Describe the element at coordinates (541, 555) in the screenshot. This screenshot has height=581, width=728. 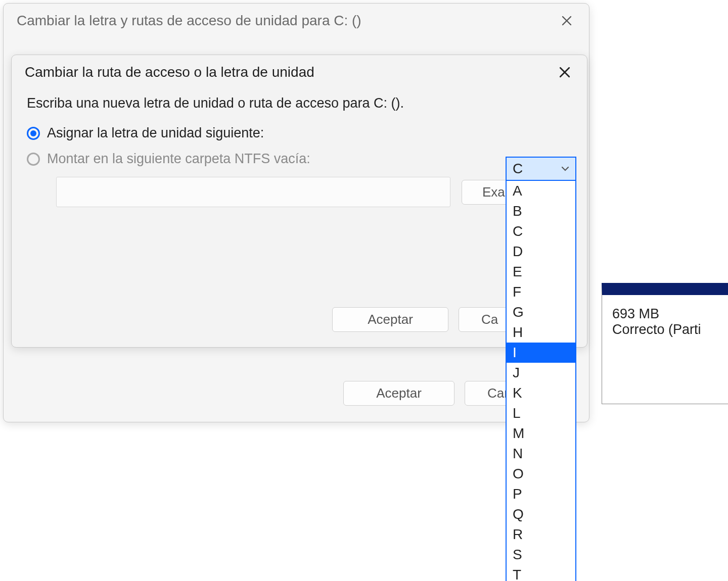
I see `drive-letter-option-S: S` at that location.